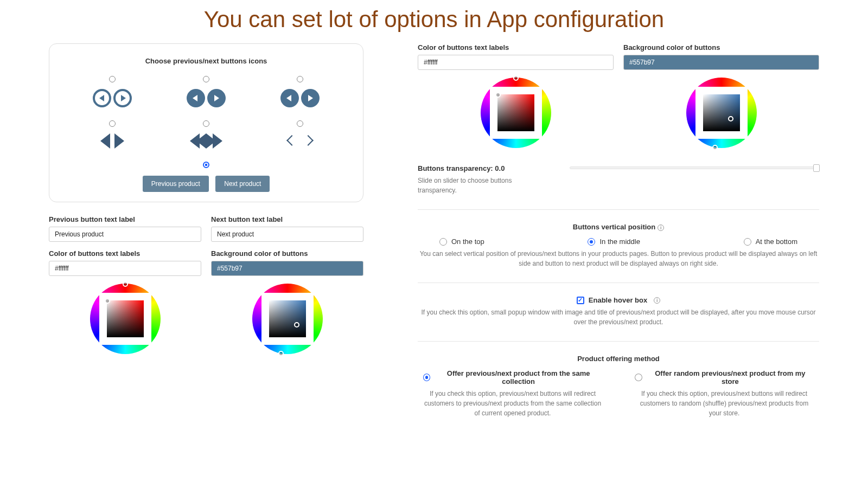  What do you see at coordinates (515, 62) in the screenshot?
I see `text-color-input-right` at bounding box center [515, 62].